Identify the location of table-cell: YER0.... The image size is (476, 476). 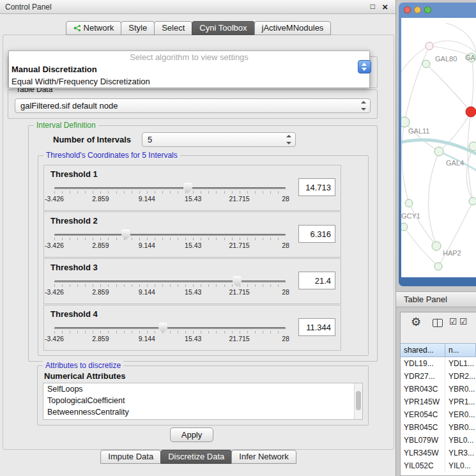
(461, 415).